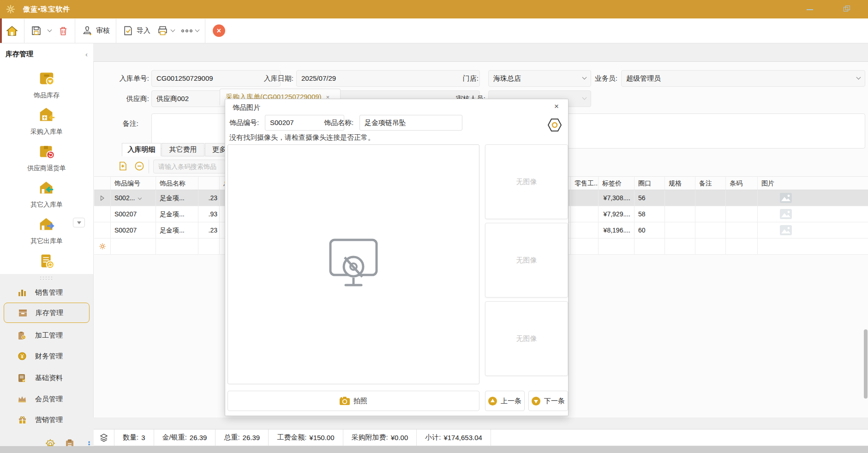  What do you see at coordinates (650, 246) in the screenshot?
I see `cell-ring-size` at bounding box center [650, 246].